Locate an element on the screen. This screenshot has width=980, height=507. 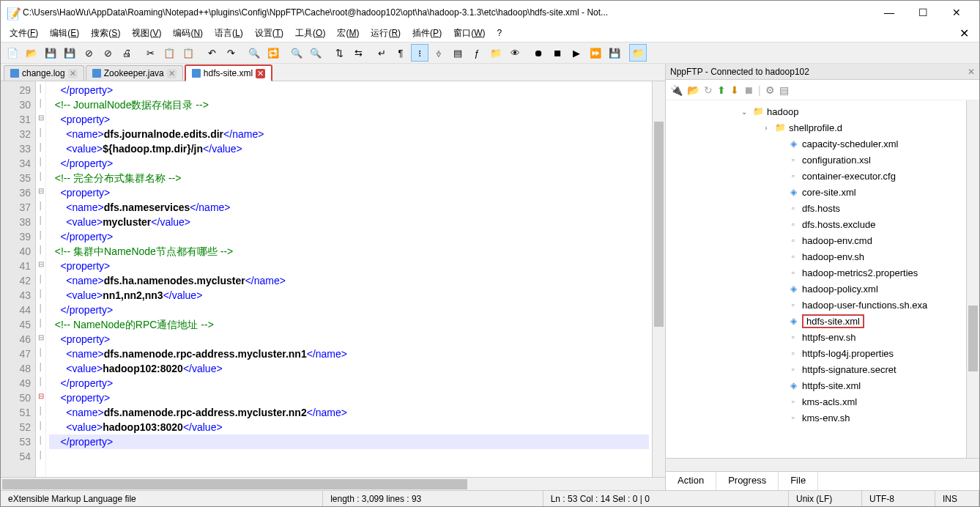
tree-item-httpfs-signature.secret: ▫httpfs-signature.secret is located at coordinates (816, 369).